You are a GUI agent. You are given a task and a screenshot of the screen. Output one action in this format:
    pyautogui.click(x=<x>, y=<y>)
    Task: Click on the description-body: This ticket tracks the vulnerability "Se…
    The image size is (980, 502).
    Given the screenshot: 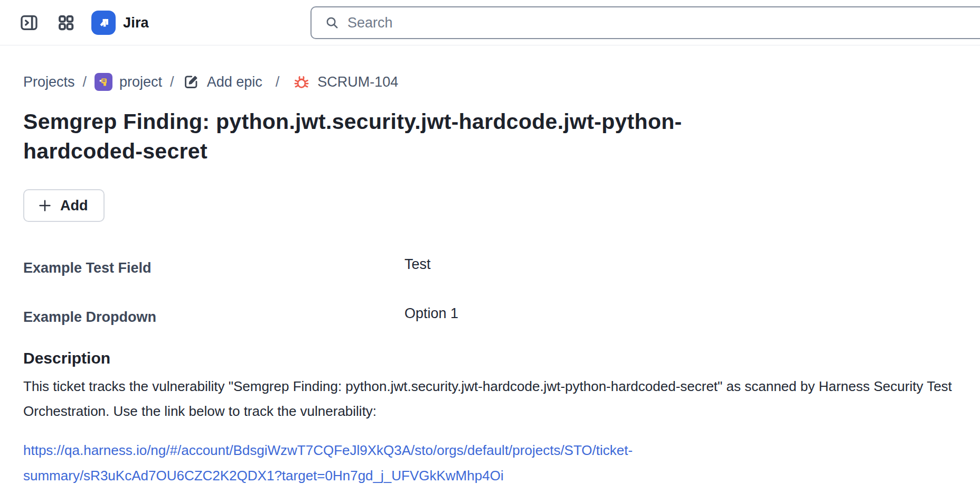 What is the action you would take?
    pyautogui.click(x=490, y=399)
    